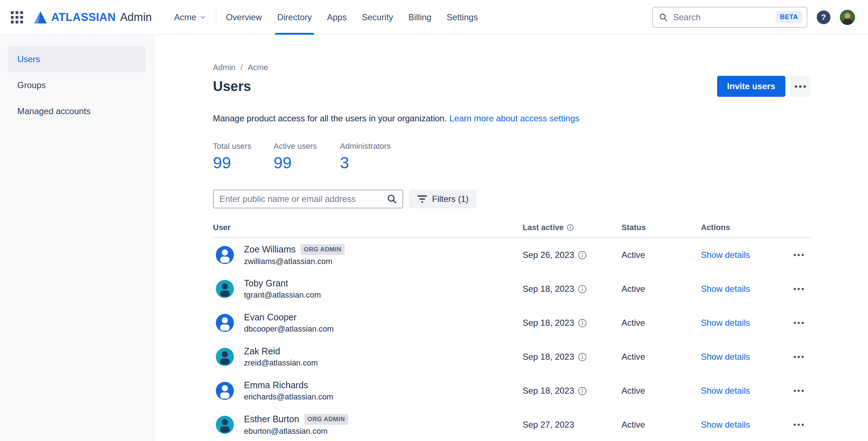 This screenshot has height=441, width=868. Describe the element at coordinates (572, 228) in the screenshot. I see `column-last-active: Last active` at that location.